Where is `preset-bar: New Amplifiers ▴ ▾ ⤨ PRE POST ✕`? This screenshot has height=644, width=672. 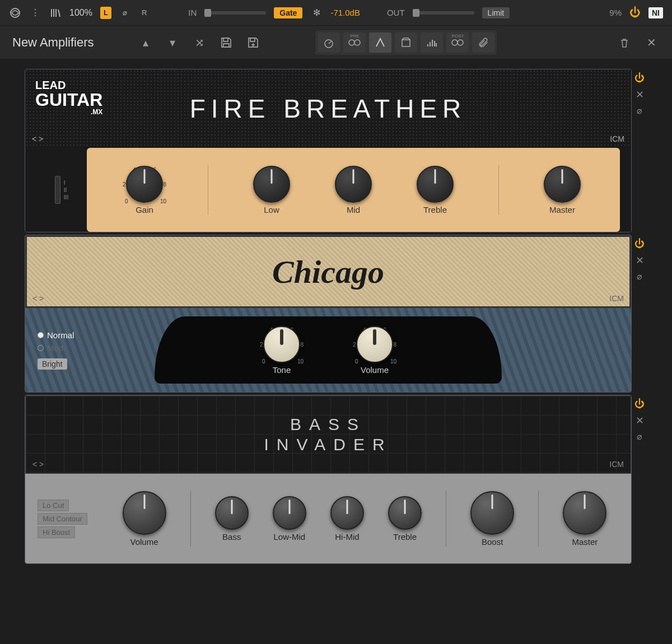
preset-bar: New Amplifiers ▴ ▾ ⤨ PRE POST ✕ is located at coordinates (336, 42).